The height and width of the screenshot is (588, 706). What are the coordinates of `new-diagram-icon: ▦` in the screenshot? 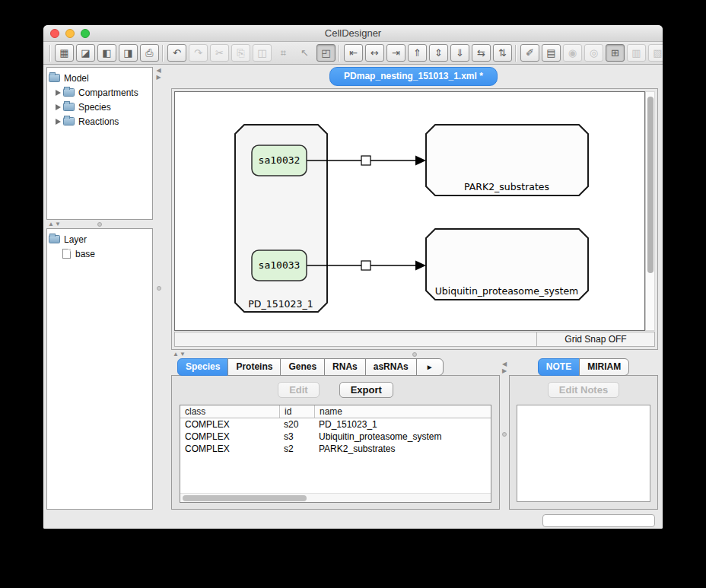 It's located at (64, 53).